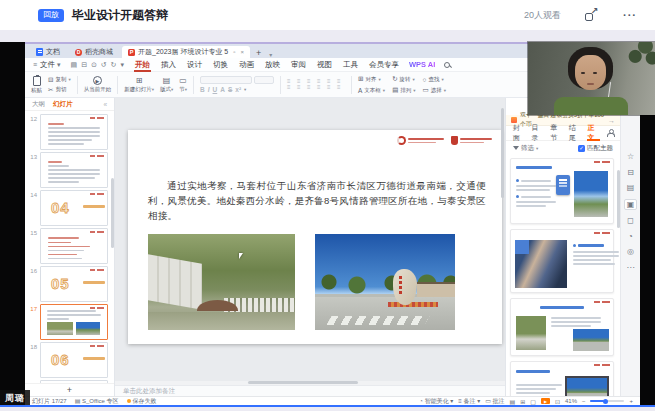 The width and height of the screenshot is (655, 411). What do you see at coordinates (70, 390) in the screenshot?
I see `add-slide-button: +` at bounding box center [70, 390].